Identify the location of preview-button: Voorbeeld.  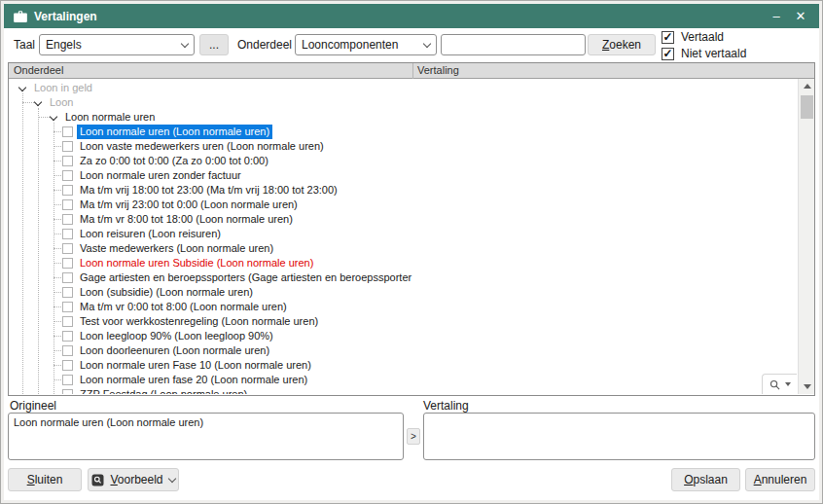
(133, 480).